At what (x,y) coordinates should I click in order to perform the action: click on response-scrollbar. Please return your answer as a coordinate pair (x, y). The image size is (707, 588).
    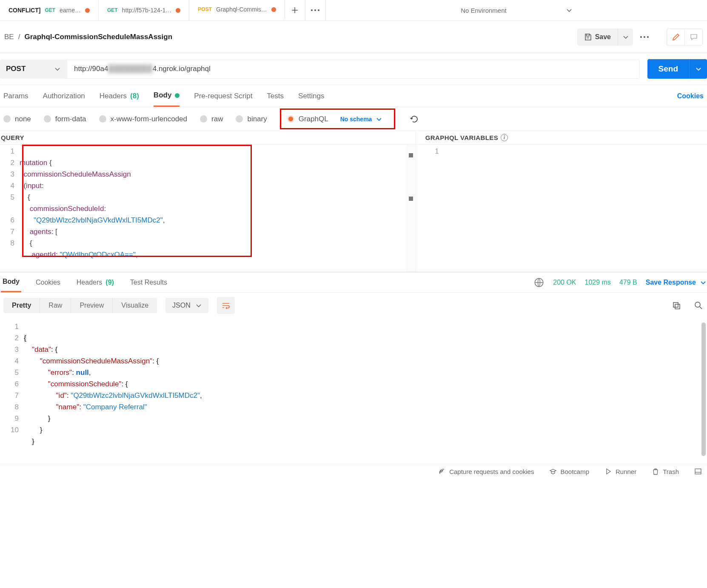
    Looking at the image, I should click on (704, 389).